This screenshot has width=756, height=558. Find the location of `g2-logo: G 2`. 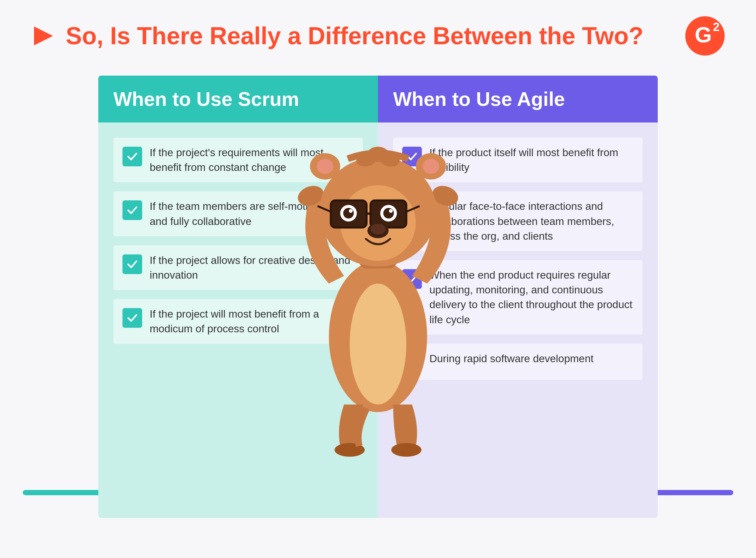

g2-logo: G 2 is located at coordinates (705, 36).